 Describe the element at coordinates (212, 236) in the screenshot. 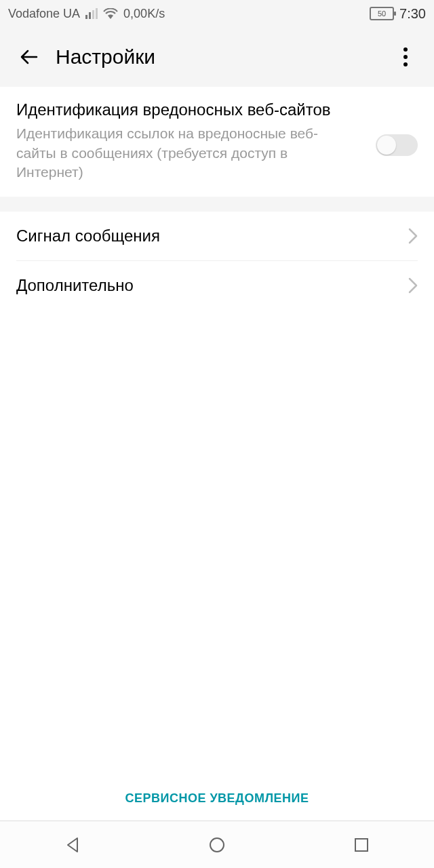

I see `nav-label: Сигнал сообщения` at that location.